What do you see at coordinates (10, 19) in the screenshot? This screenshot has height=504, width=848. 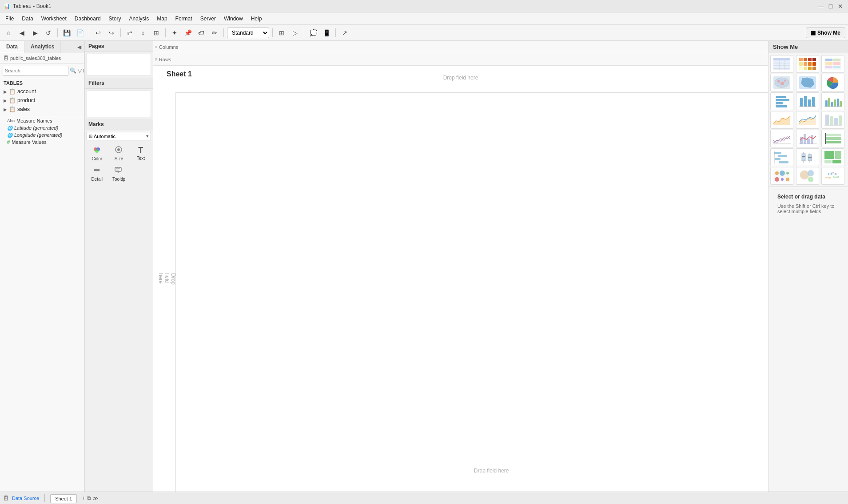 I see `menu-file: File` at bounding box center [10, 19].